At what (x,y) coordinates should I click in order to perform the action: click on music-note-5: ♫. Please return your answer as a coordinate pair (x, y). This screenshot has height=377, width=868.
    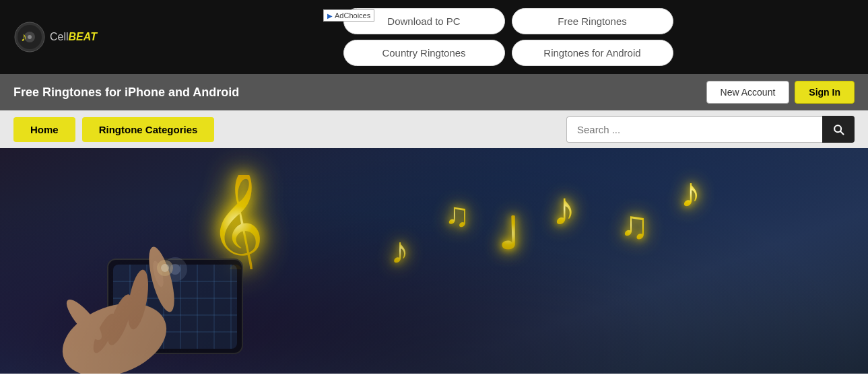
    Looking at the image, I should click on (634, 225).